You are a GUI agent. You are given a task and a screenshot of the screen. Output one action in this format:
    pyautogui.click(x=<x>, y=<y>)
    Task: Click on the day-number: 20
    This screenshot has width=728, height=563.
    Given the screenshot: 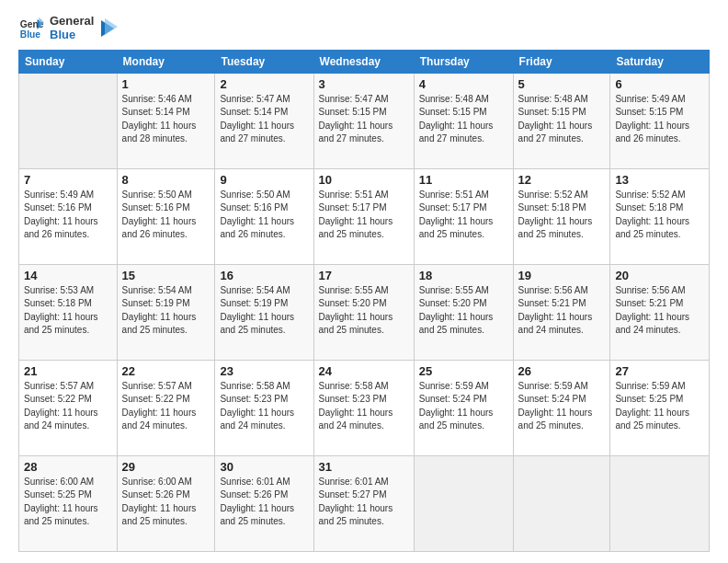 What is the action you would take?
    pyautogui.click(x=660, y=276)
    